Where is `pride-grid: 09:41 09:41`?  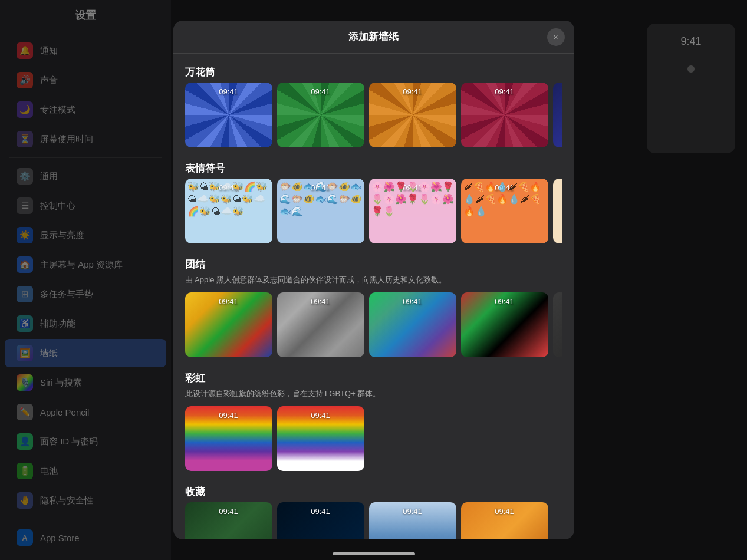 pride-grid: 09:41 09:41 is located at coordinates (374, 439).